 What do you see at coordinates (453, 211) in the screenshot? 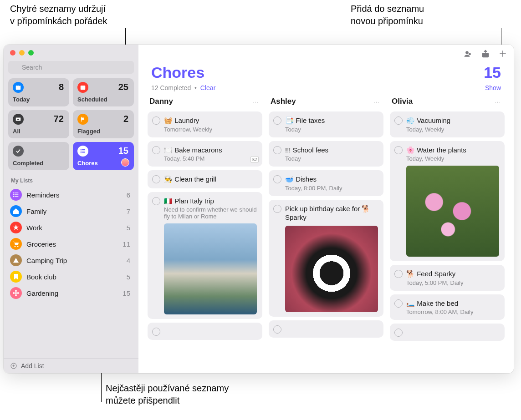
I see `task-image` at bounding box center [453, 211].